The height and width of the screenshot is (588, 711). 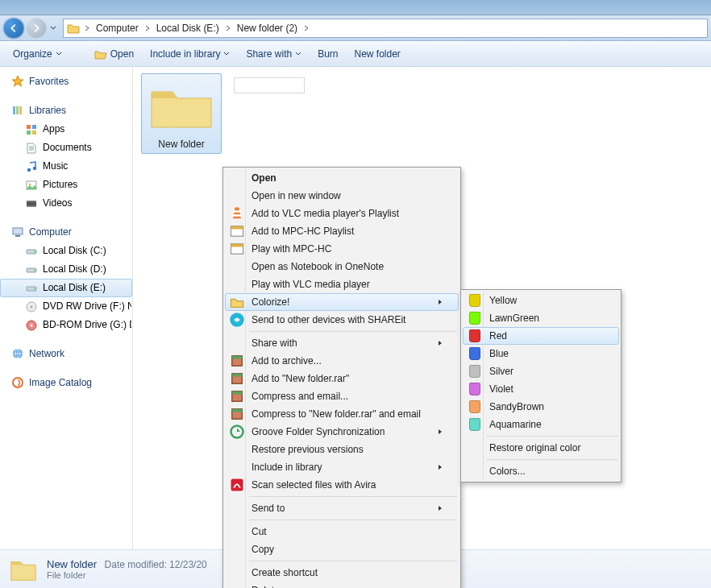 What do you see at coordinates (31, 204) in the screenshot?
I see `videos-icon` at bounding box center [31, 204].